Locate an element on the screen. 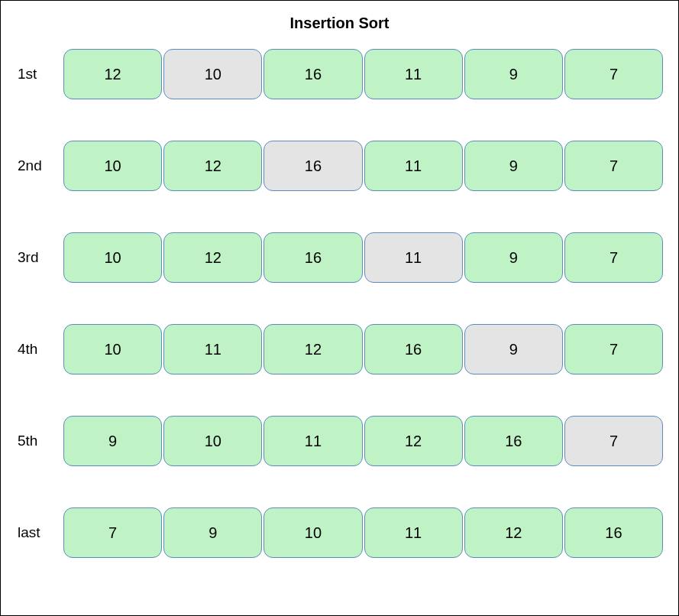 This screenshot has height=616, width=679. diagram-title: Insertion Sort is located at coordinates (339, 23).